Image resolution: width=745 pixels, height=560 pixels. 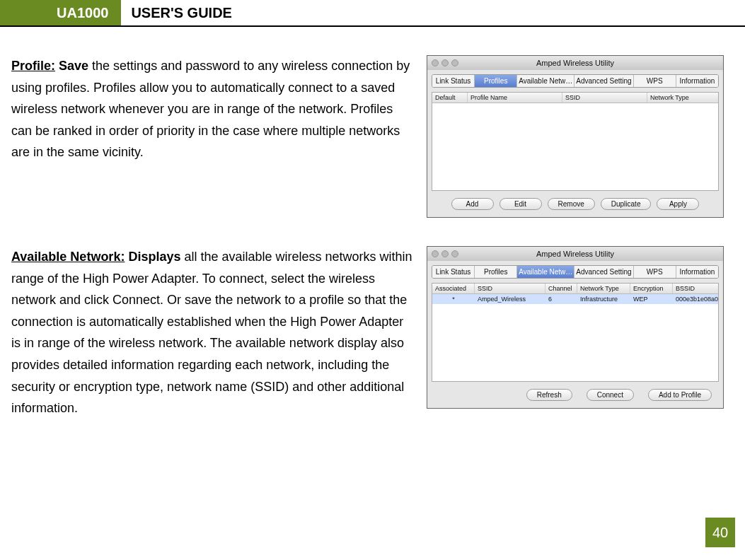 What do you see at coordinates (510, 299) in the screenshot?
I see `cell-ssid: Amped_Wireless` at bounding box center [510, 299].